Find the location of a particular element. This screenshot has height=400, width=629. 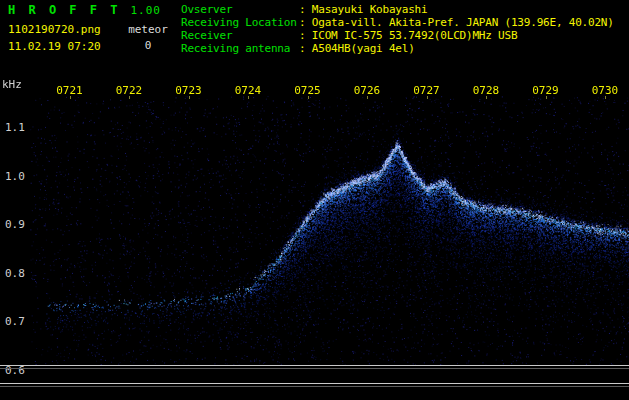

time-tick-label: 0721 is located at coordinates (70, 90).